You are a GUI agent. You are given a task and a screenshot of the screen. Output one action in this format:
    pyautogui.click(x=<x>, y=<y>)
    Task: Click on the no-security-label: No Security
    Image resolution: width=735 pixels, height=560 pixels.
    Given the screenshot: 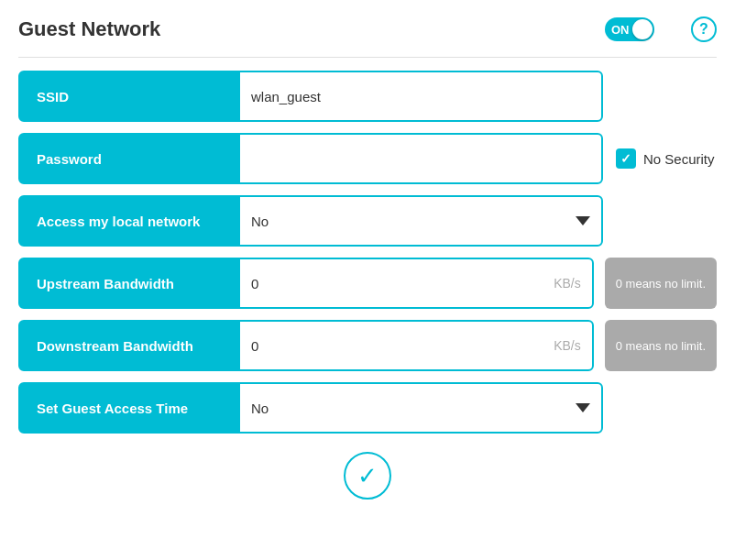 What is the action you would take?
    pyautogui.click(x=679, y=159)
    